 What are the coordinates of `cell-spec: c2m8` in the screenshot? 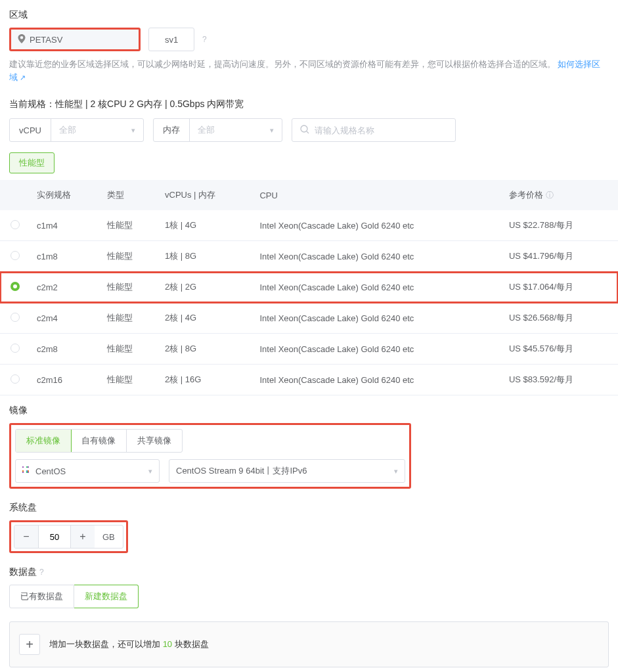 It's located at (66, 349).